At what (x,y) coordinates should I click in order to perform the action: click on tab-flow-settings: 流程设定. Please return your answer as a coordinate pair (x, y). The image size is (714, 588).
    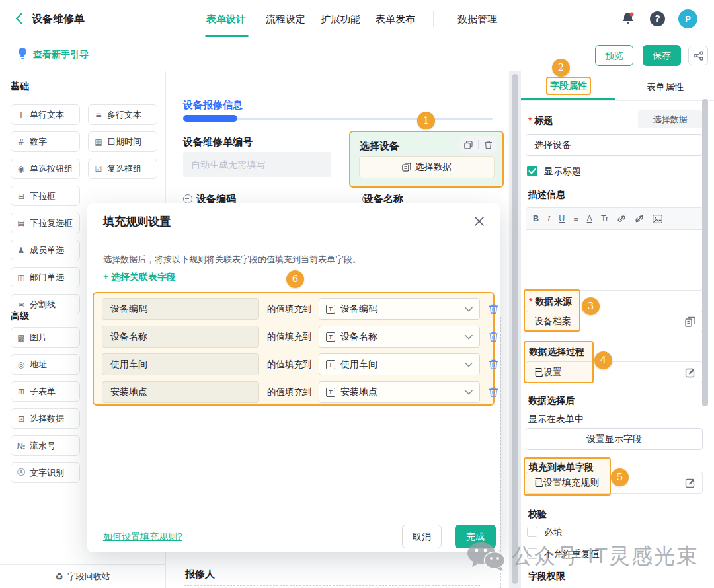
    Looking at the image, I should click on (286, 20).